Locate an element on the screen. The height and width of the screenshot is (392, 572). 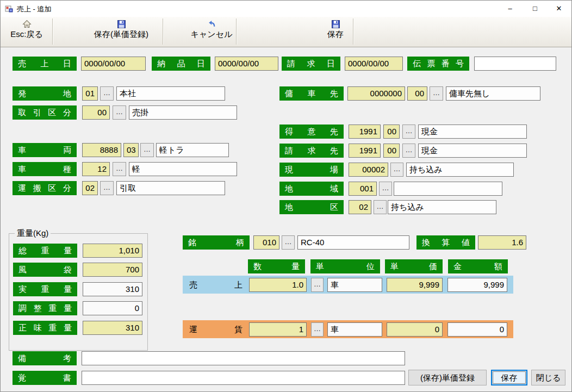
toolbar-back-label: Esc:戻る is located at coordinates (27, 35).